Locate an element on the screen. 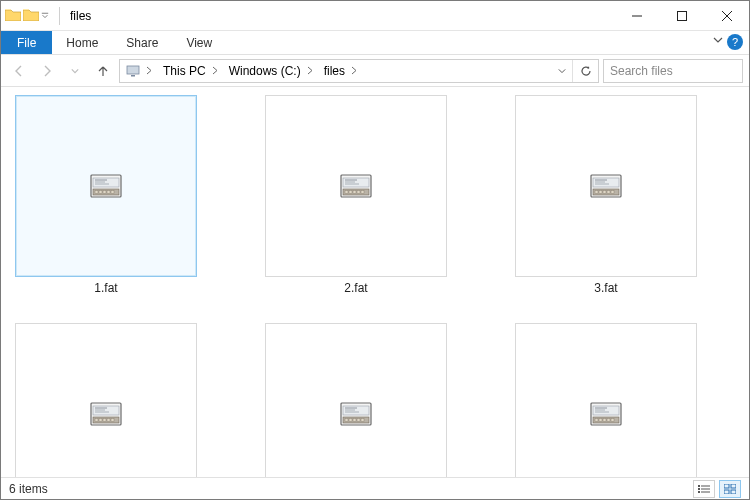 The width and height of the screenshot is (750, 500). file-tile: 3.fat is located at coordinates (606, 195).